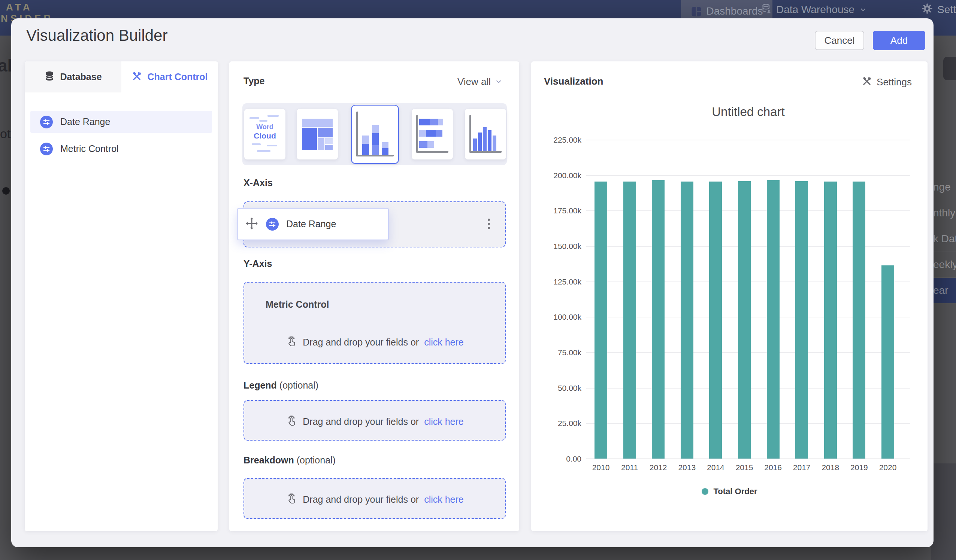  Describe the element at coordinates (375, 323) in the screenshot. I see `y-axis-dropzone: Metric Control Drag and drop your fields…` at that location.